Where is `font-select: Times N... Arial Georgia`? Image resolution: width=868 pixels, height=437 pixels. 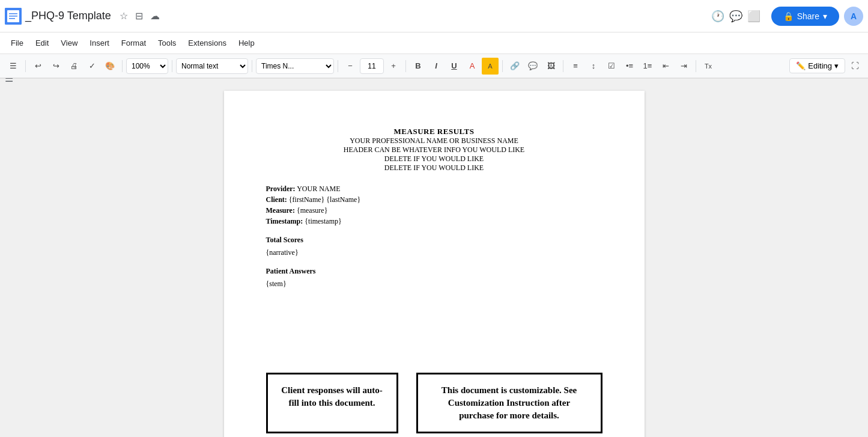
font-select: Times N... Arial Georgia is located at coordinates (295, 66).